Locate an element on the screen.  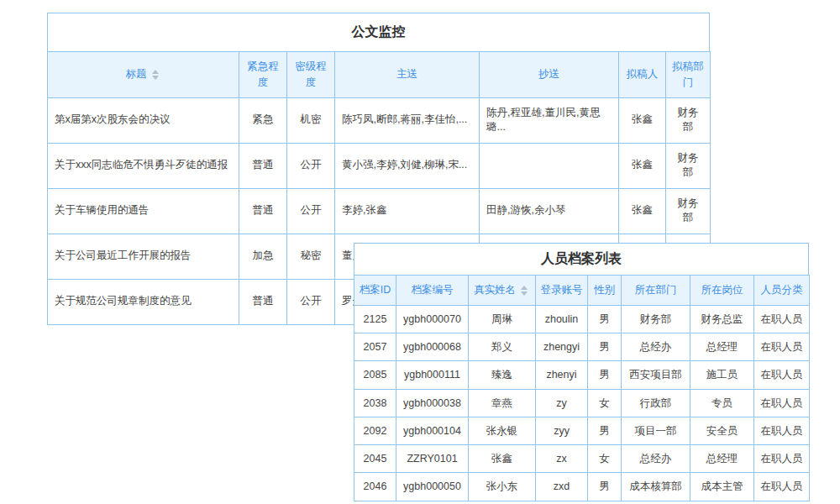
person-col-account: 登录账号 is located at coordinates (562, 291).